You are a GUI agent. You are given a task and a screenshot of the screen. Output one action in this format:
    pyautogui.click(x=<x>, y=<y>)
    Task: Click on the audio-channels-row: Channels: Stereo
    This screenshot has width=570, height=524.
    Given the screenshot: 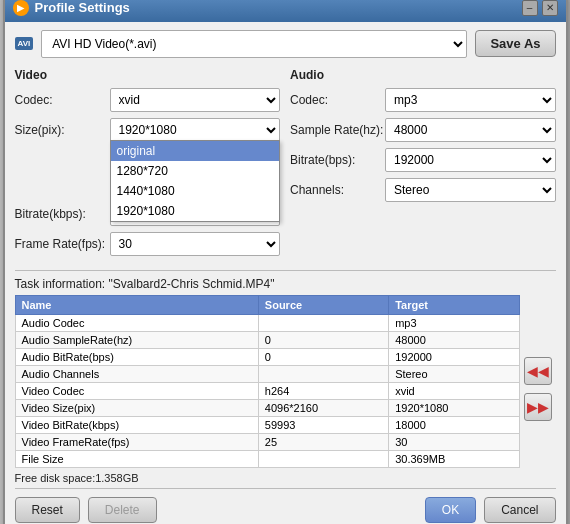 What is the action you would take?
    pyautogui.click(x=423, y=190)
    